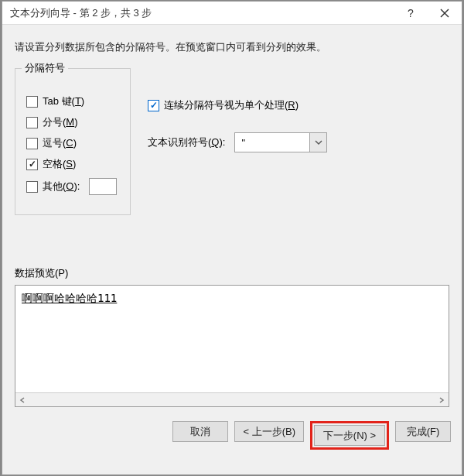 This screenshot has height=476, width=464. Describe the element at coordinates (22, 400) in the screenshot. I see `scroll-left-button` at that location.